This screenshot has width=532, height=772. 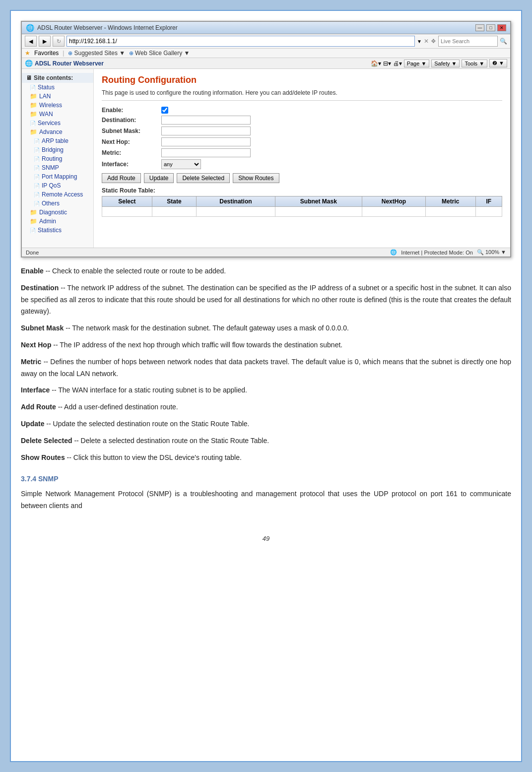 What do you see at coordinates (99, 53) in the screenshot?
I see `suggested-sites-label: Suggested Sites ▼` at bounding box center [99, 53].